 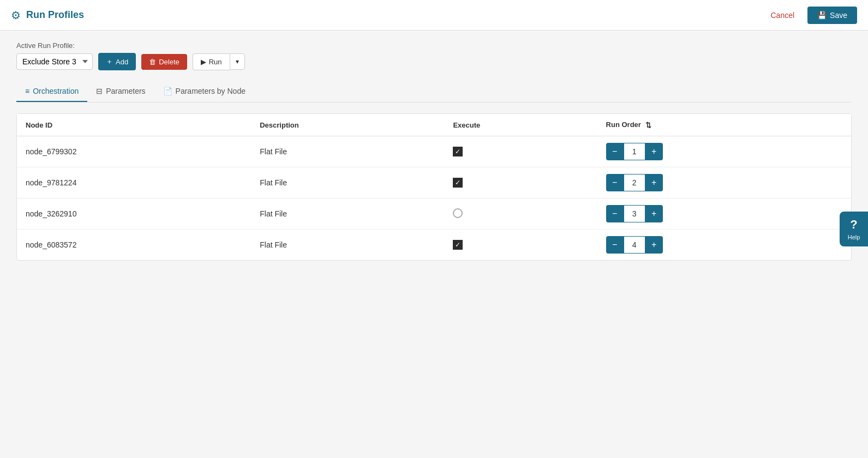 I want to click on gear-icon: ⚙, so click(x=16, y=15).